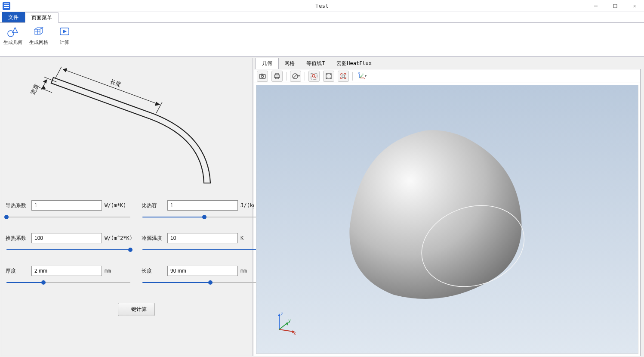 Image resolution: width=644 pixels, height=357 pixels. What do you see at coordinates (322, 40) in the screenshot?
I see `ribbon-body: 生成几何 生成网格` at bounding box center [322, 40].